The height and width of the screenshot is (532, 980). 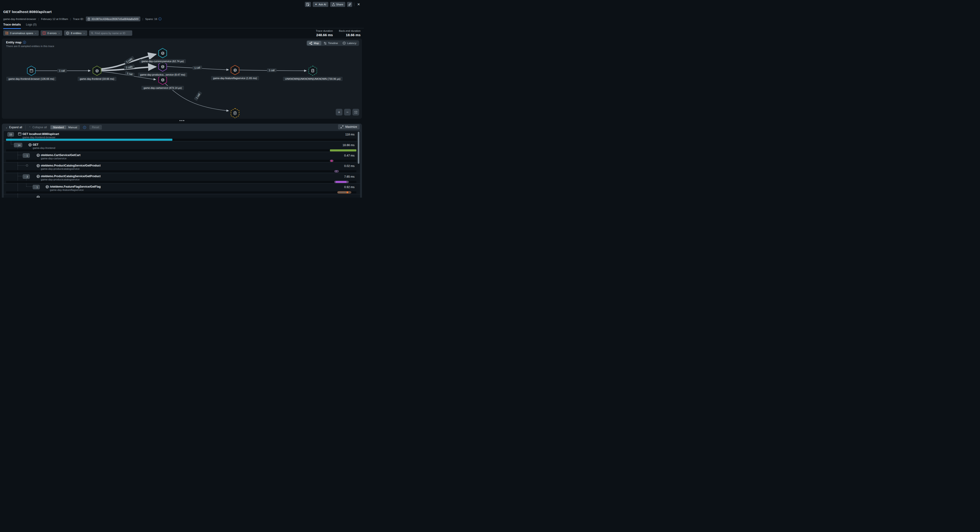 What do you see at coordinates (73, 127) in the screenshot?
I see `mode-manual-button: Manual` at bounding box center [73, 127].